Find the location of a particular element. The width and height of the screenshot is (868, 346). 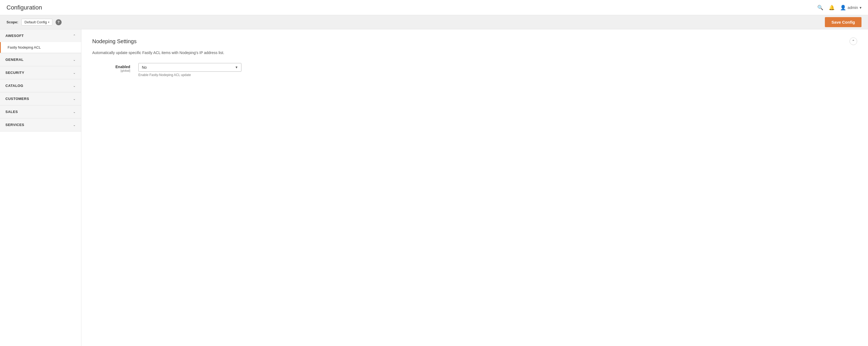

awesoft-chevron-icon: ⌃ is located at coordinates (74, 36).